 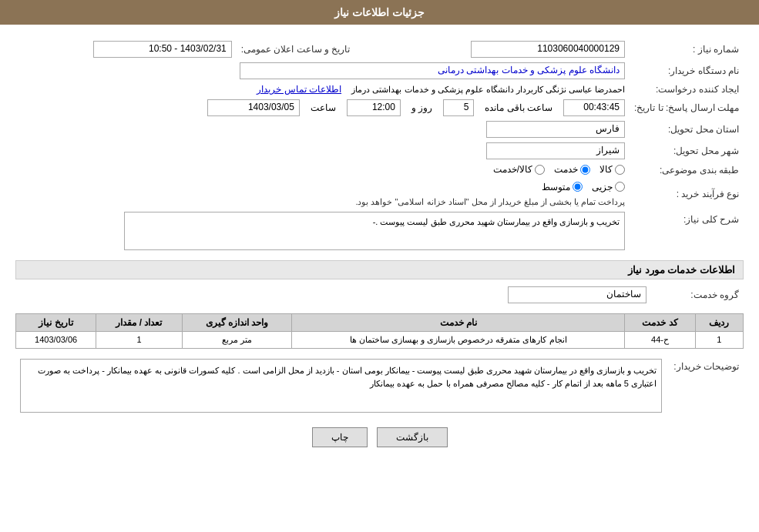 What do you see at coordinates (458, 322) in the screenshot?
I see `col-service-name: نام خدمت` at bounding box center [458, 322].